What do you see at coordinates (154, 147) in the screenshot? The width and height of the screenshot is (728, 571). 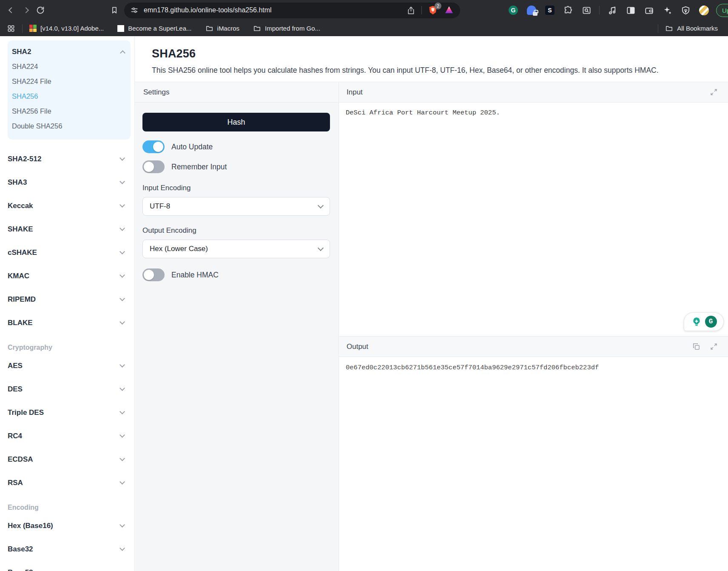 I see `auto-update-toggle` at bounding box center [154, 147].